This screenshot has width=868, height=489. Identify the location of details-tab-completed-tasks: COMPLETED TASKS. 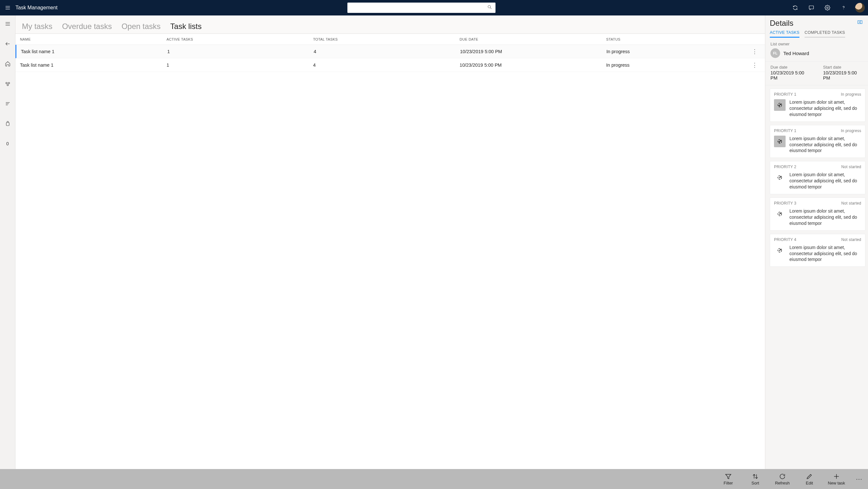
(825, 34).